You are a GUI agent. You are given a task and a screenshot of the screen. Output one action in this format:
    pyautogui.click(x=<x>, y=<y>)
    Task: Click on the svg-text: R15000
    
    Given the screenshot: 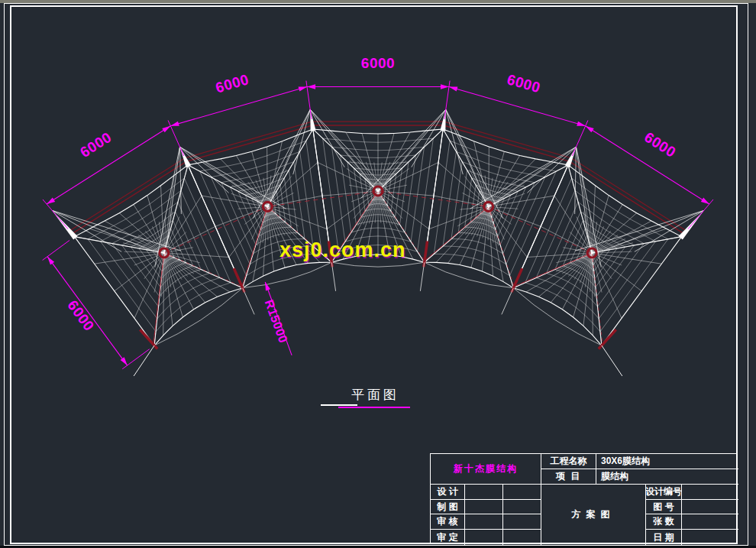 What is the action you would take?
    pyautogui.click(x=276, y=321)
    